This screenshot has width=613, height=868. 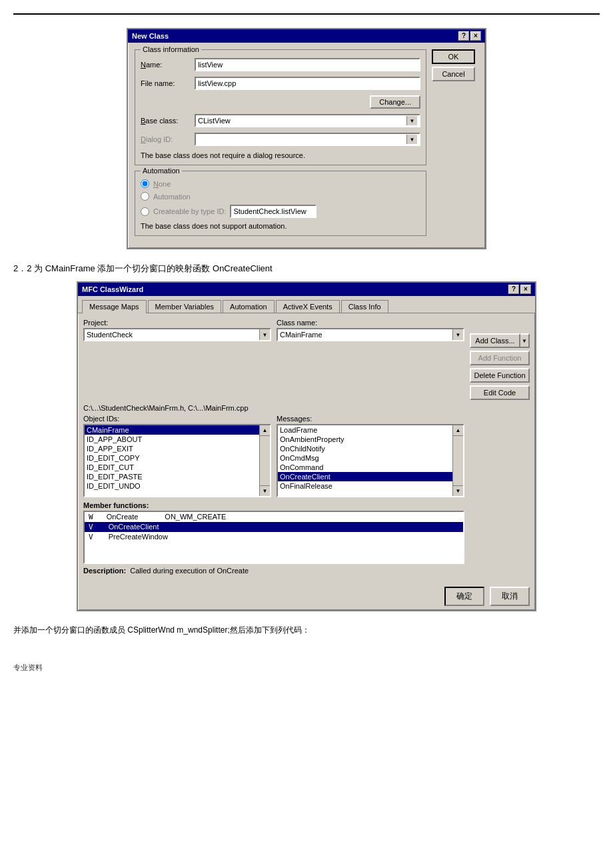 What do you see at coordinates (370, 359) in the screenshot?
I see `classname-col: Class name: CMainFrame ▼` at bounding box center [370, 359].